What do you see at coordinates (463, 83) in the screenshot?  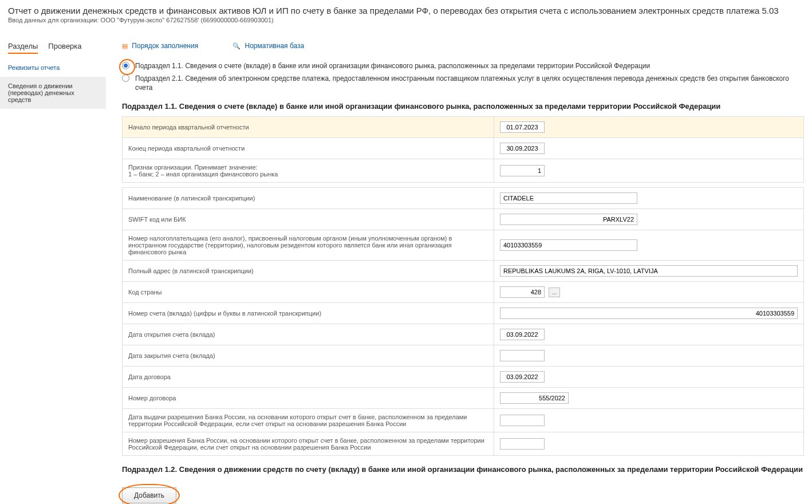 I see `radio-option-2: Подраздел 2.1. Сведения об электронном с…` at bounding box center [463, 83].